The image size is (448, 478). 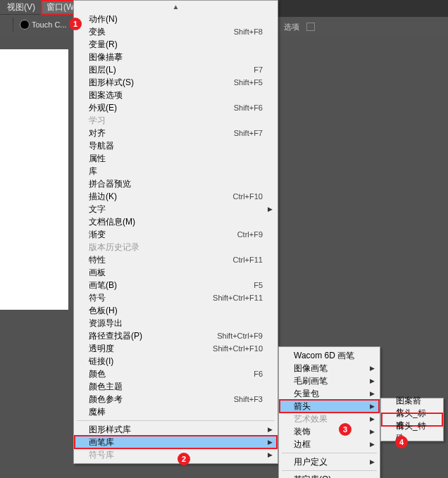 What do you see at coordinates (176, 82) in the screenshot?
I see `menu-graphic-styles: 图形样式(S)Shift+F5` at bounding box center [176, 82].